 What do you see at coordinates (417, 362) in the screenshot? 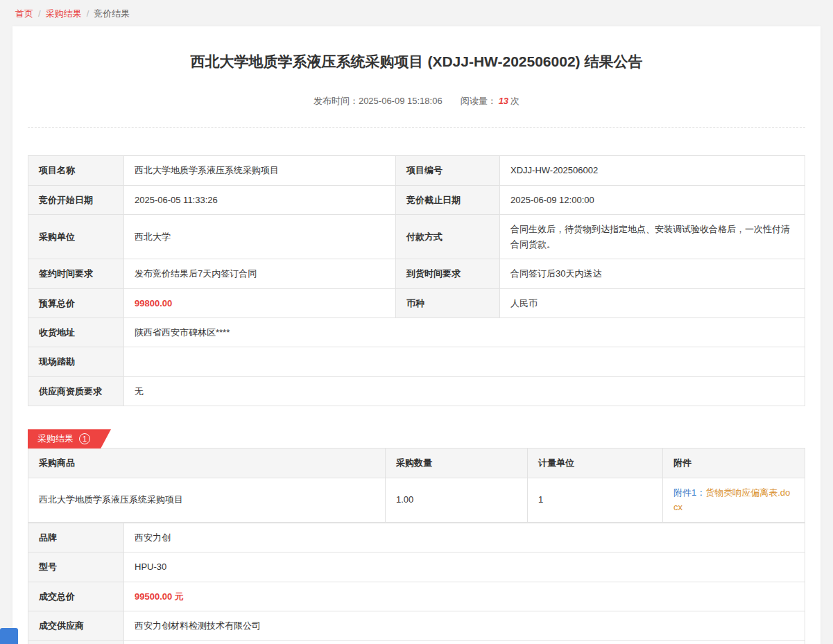
I see `table-row: 现场踏勘` at bounding box center [417, 362].